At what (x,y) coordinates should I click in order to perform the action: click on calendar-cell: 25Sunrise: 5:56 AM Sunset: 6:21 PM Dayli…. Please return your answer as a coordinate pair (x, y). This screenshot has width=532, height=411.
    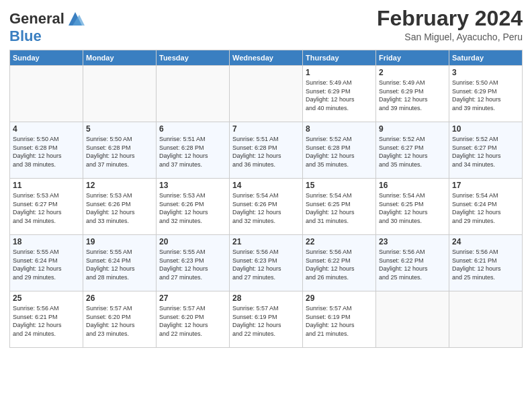
    Looking at the image, I should click on (47, 320).